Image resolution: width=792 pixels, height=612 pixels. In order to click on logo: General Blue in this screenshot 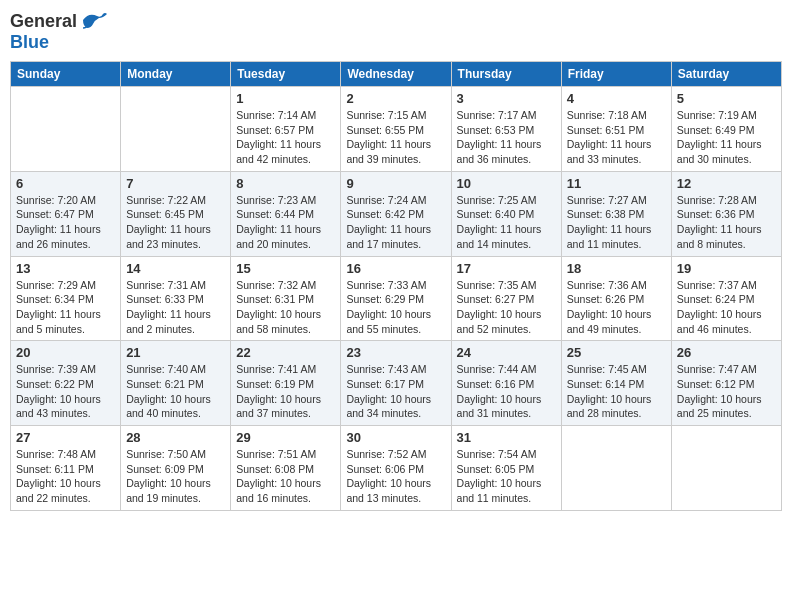, I will do `click(58, 32)`.